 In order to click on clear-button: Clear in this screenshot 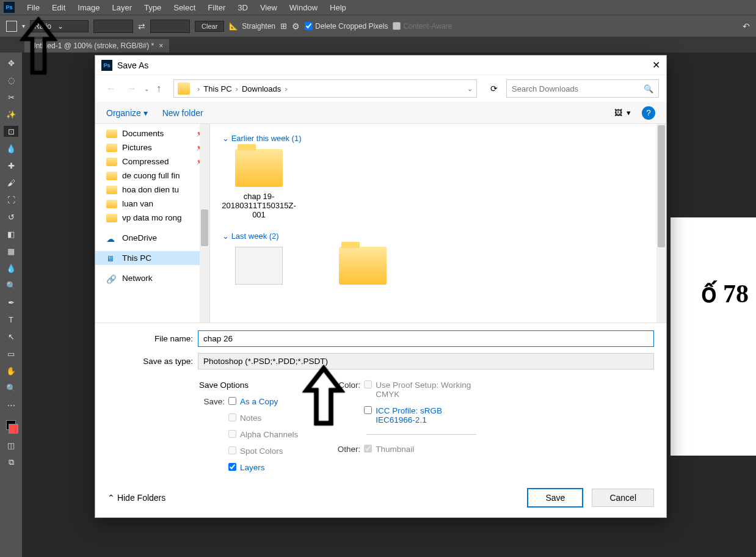, I will do `click(209, 26)`.